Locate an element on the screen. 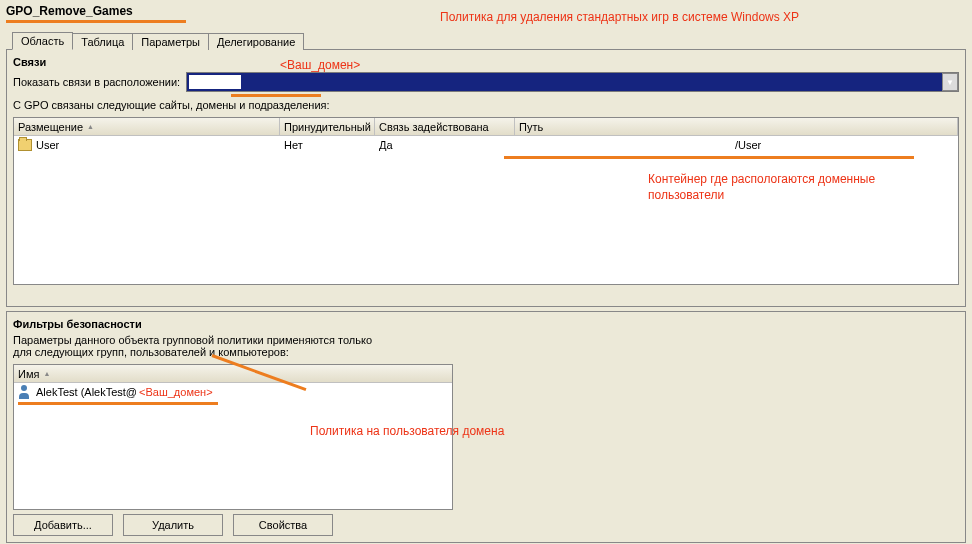  path-underline is located at coordinates (709, 158).